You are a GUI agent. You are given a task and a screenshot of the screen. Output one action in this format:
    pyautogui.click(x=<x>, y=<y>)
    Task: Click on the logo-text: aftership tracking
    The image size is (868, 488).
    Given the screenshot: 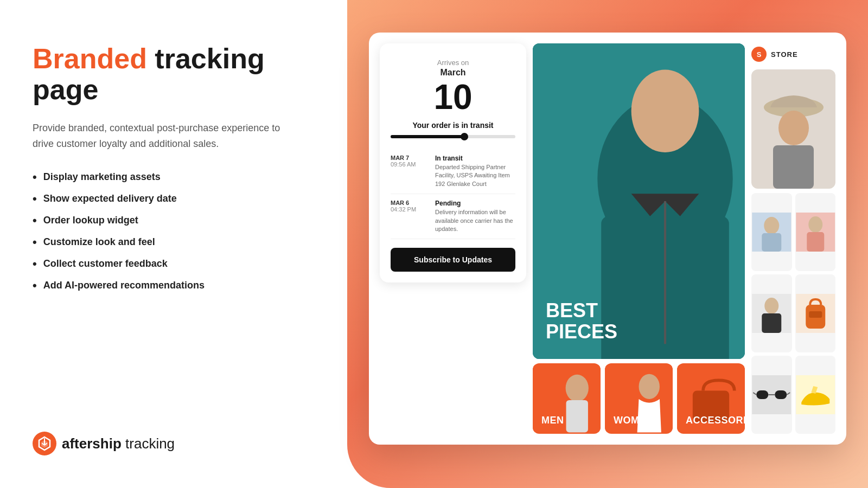 What is the action you would take?
    pyautogui.click(x=118, y=444)
    